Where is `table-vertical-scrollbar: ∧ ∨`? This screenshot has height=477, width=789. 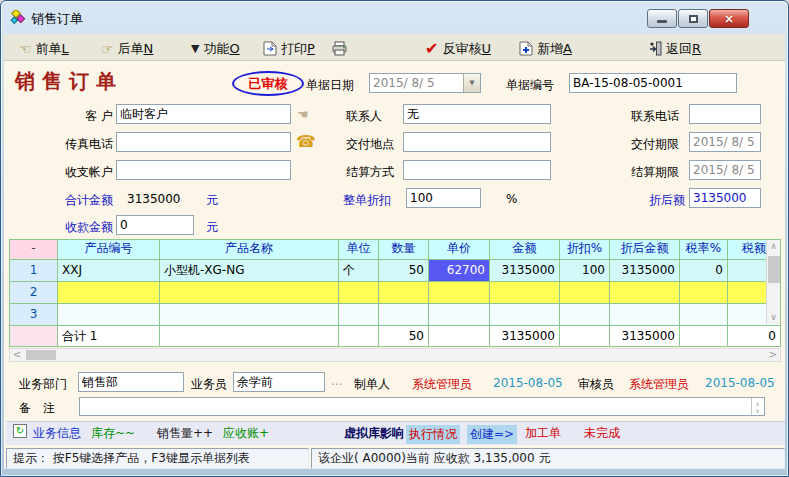 table-vertical-scrollbar: ∧ ∨ is located at coordinates (773, 282).